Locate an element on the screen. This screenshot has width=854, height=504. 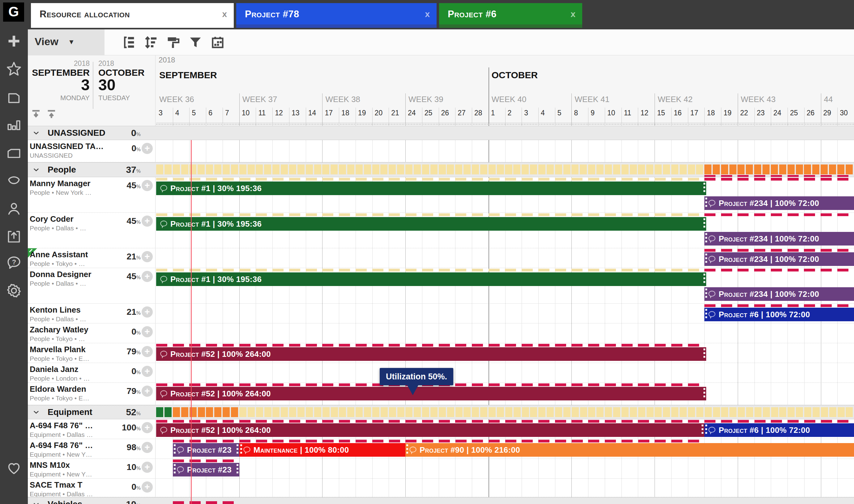
tab-resource-allocation: Resource allocationx is located at coordinates (132, 16).